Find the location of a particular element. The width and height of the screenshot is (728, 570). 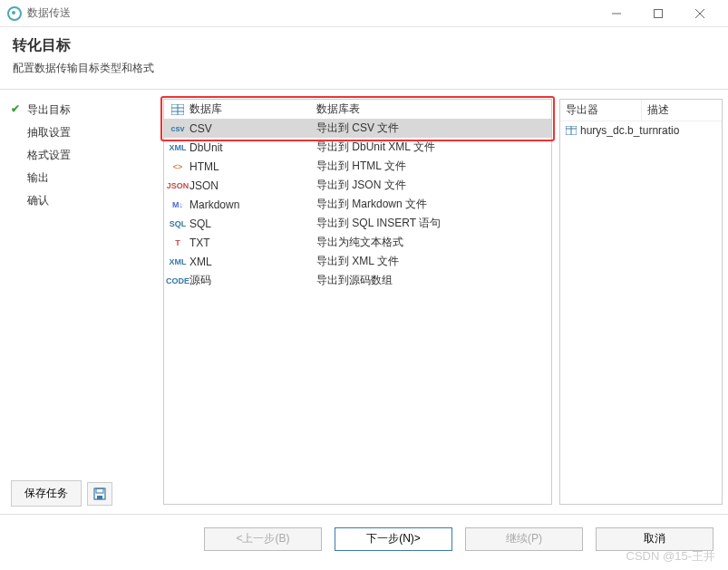

format-row-markdown: M↓ Markdown 导出到 Markdown 文件 is located at coordinates (357, 205).